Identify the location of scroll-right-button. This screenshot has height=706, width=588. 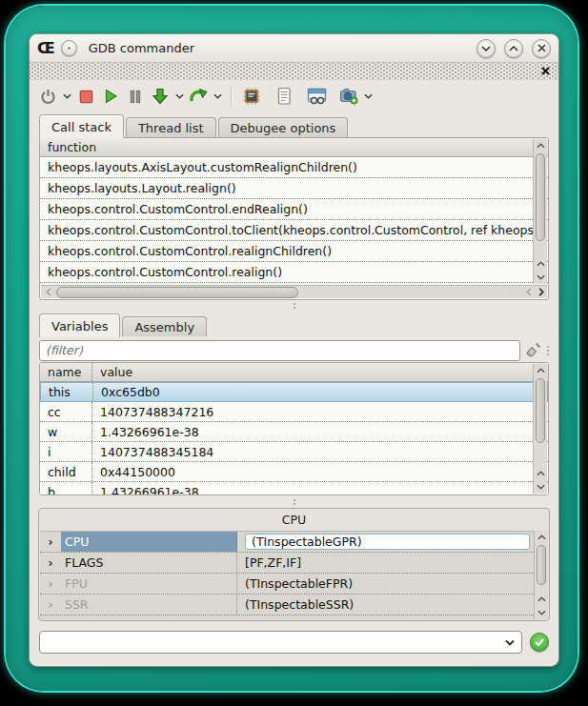
(541, 292).